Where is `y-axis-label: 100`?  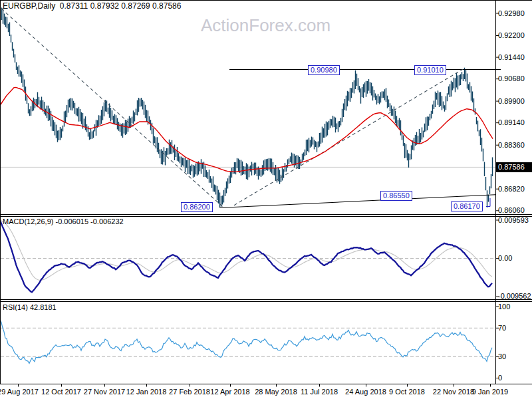
y-axis-label: 100 is located at coordinates (504, 307).